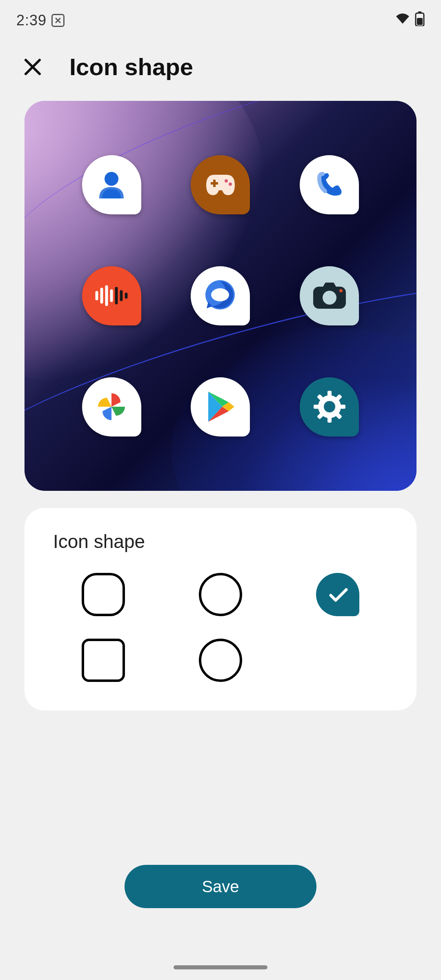 This screenshot has height=980, width=441. Describe the element at coordinates (410, 20) in the screenshot. I see `status-right` at that location.